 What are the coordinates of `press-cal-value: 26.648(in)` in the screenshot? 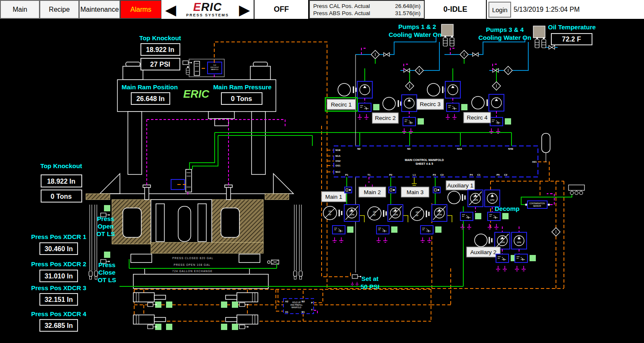 It's located at (408, 6).